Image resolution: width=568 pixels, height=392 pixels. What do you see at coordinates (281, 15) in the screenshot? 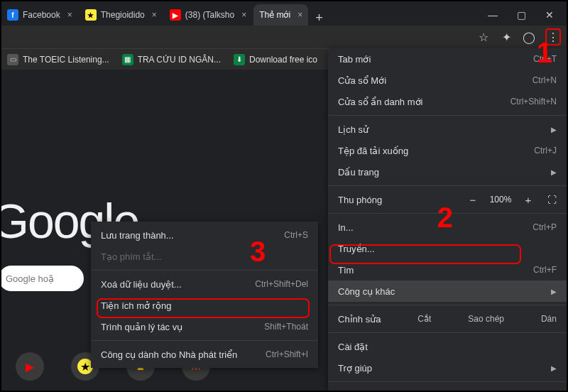
I see `tab-new: Thẻ mới ×` at bounding box center [281, 15].